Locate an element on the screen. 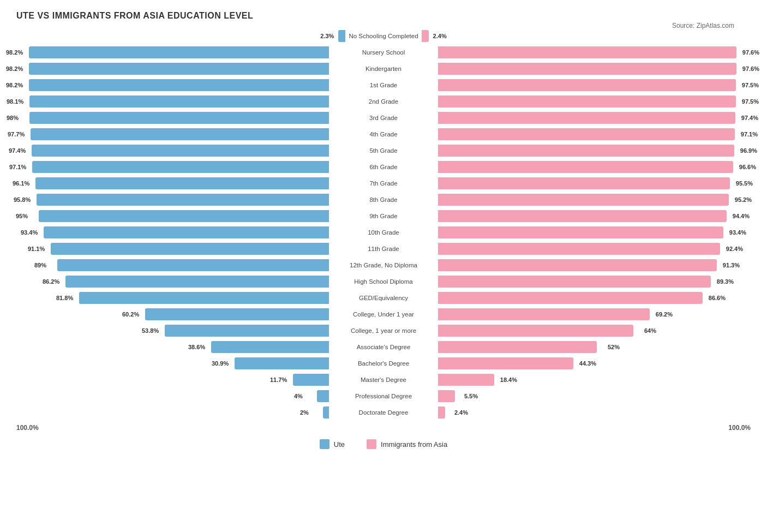  left-value: 95% is located at coordinates (22, 216).